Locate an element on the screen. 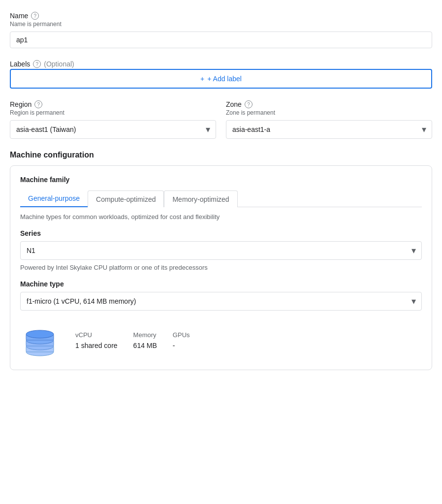 Image resolution: width=442 pixels, height=504 pixels. gpus-value: - is located at coordinates (181, 346).